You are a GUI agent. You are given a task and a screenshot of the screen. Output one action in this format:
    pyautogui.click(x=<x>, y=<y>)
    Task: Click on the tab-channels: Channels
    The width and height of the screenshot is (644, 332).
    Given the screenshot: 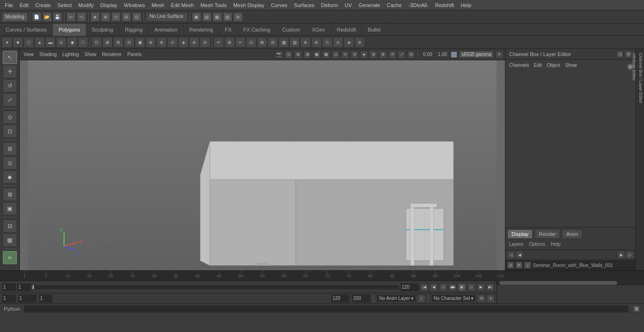 What is the action you would take?
    pyautogui.click(x=519, y=66)
    